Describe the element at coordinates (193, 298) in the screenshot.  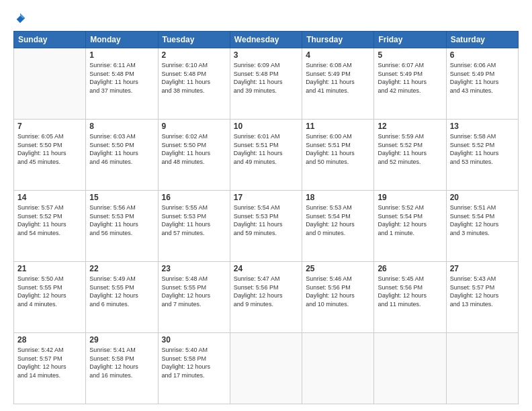
I see `calendar-cell: 23Sunrise: 5:48 AM Sunset: 5:55 PM Dayli…` at that location.